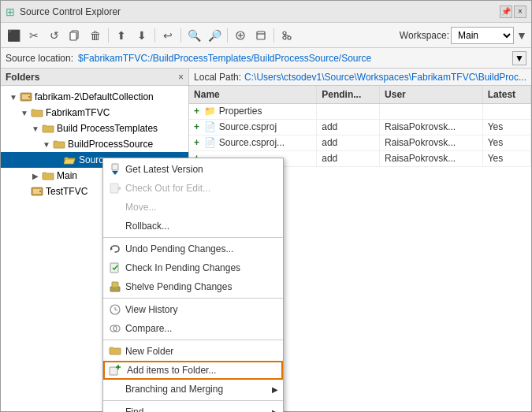  What do you see at coordinates (360, 77) in the screenshot?
I see `local-path-bar: Local Path: C:\Users\ctsodev1\Source\Wor…` at bounding box center [360, 77].